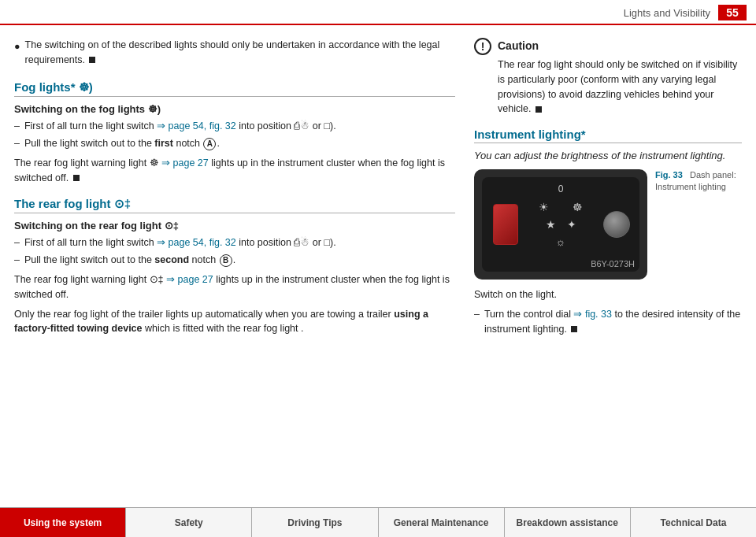  I want to click on caution-content: Caution The rear fog light should only b…, so click(620, 77).